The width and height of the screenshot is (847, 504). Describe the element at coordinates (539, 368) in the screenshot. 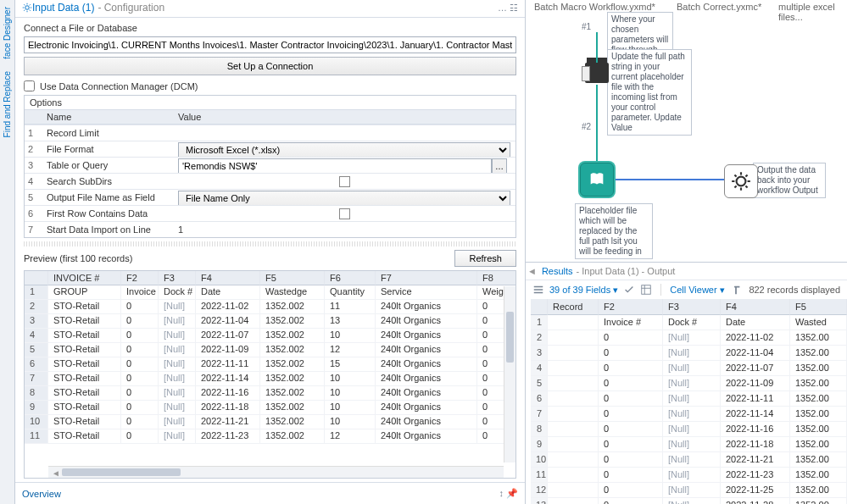

I see `results-row-num: 4` at that location.